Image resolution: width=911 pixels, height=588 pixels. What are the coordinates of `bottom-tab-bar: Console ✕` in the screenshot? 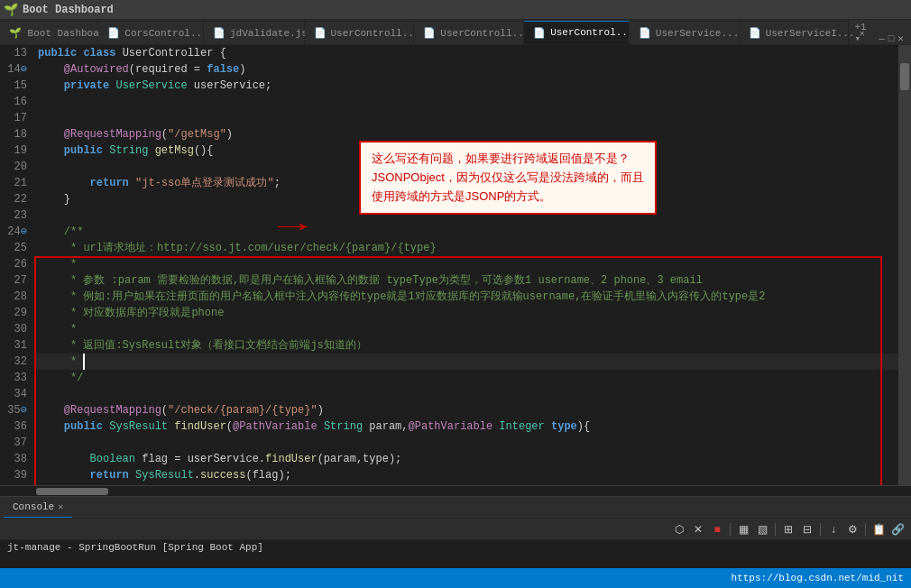 It's located at (456, 508).